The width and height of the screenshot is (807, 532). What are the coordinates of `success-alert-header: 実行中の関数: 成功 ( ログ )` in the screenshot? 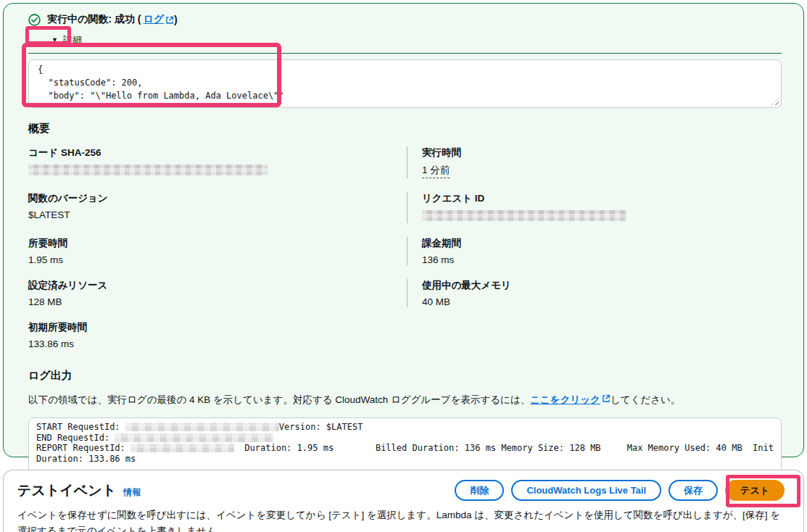 It's located at (405, 20).